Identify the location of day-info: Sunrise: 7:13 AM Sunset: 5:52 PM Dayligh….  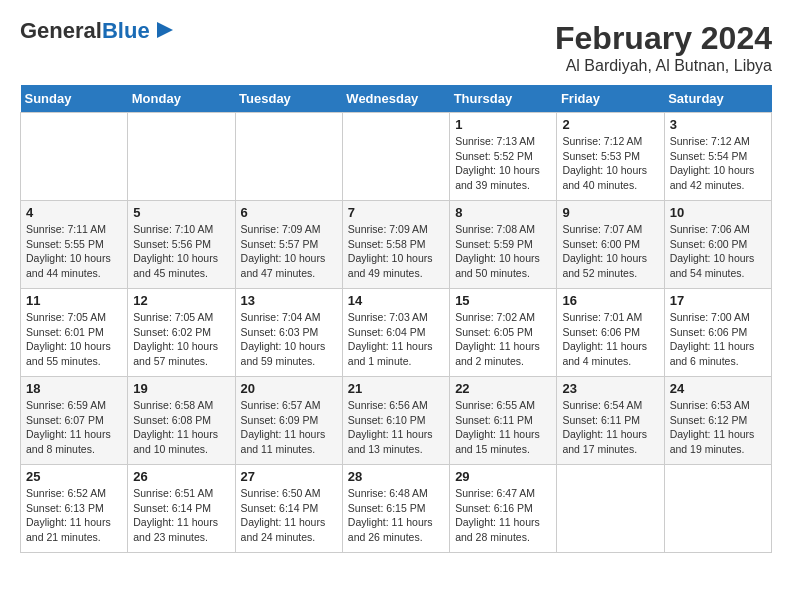
(503, 164).